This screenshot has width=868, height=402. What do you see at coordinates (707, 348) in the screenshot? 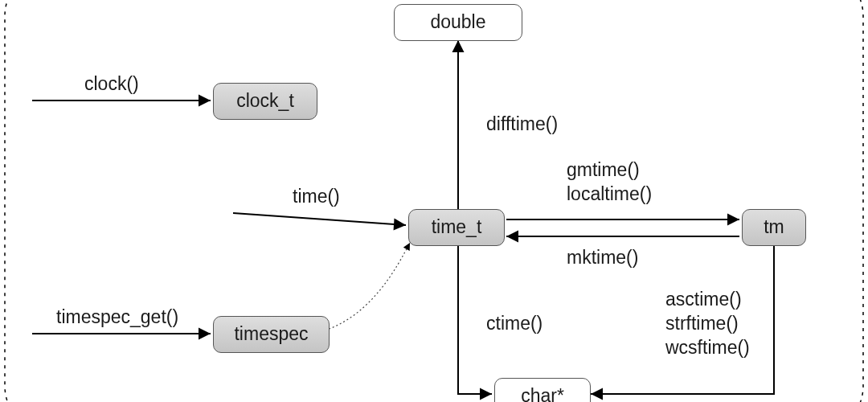
I see `label-wcsftime: wcsftime()` at bounding box center [707, 348].